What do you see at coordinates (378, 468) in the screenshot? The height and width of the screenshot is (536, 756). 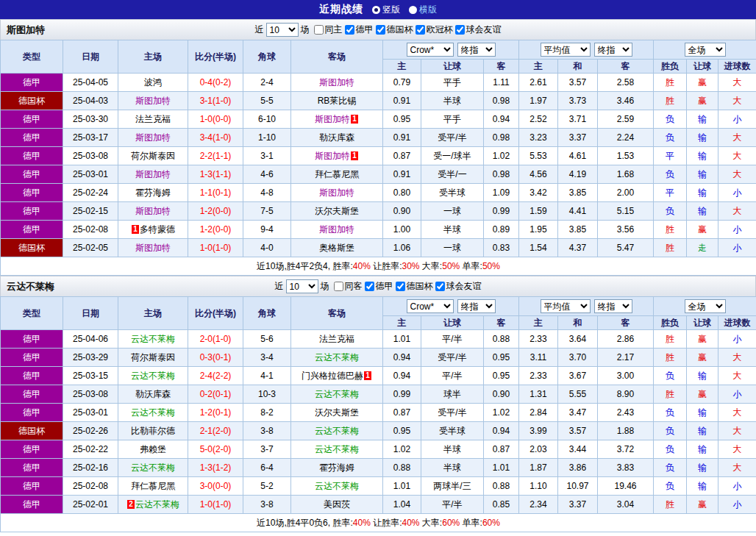 I see `match-row: 德甲25-02-16云达不莱梅1-3(1-2)6-4霍芬海姆0.88半球1.01…` at bounding box center [378, 468].